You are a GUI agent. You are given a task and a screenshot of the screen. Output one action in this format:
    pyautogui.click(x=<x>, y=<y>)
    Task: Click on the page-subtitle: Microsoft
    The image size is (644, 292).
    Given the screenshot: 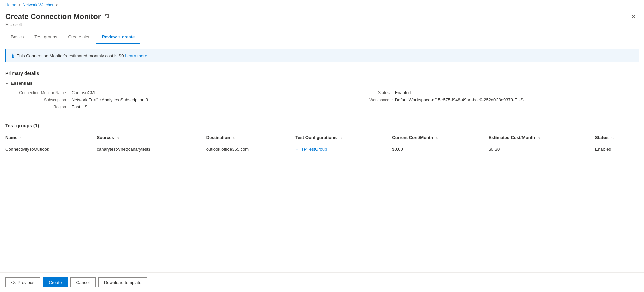 What is the action you would take?
    pyautogui.click(x=322, y=26)
    